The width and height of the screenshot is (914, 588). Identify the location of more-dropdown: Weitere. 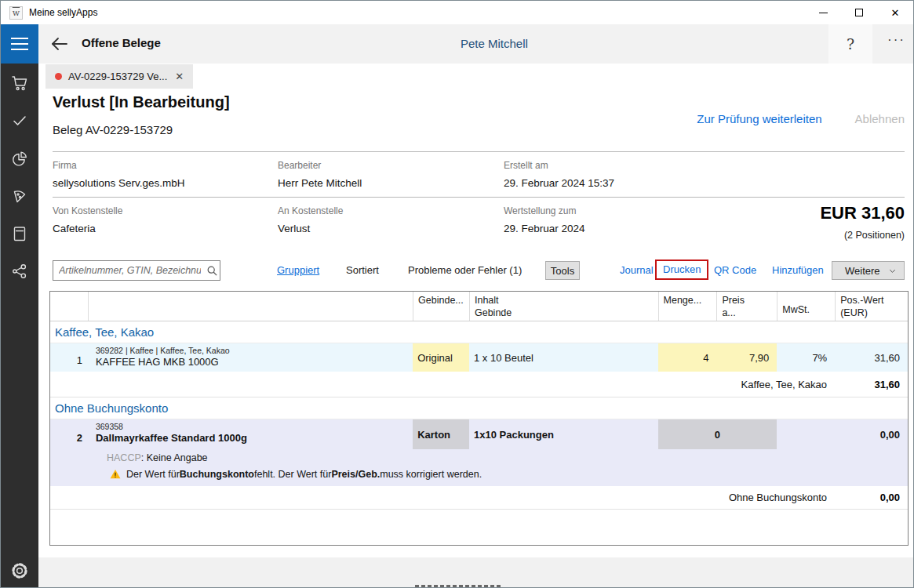
(868, 270).